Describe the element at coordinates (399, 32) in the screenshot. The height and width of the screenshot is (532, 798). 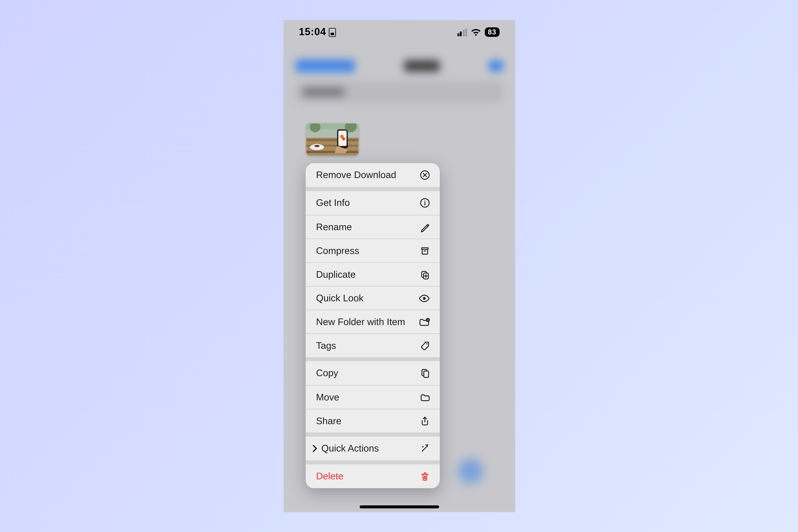
I see `status-bar: 15:04 83` at that location.